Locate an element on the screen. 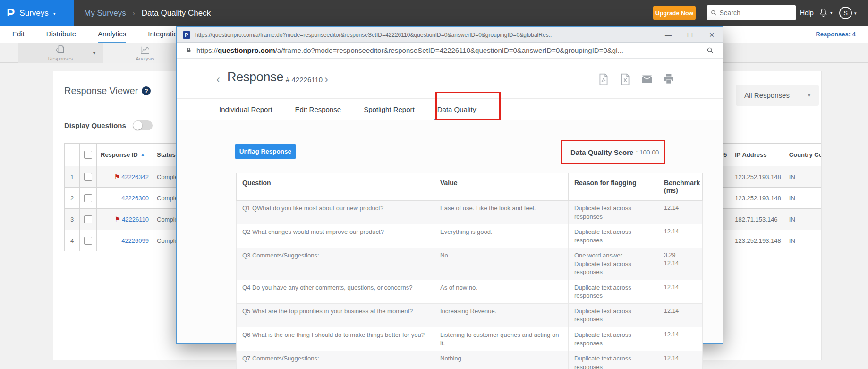  question-cell: Q5 What are the top priorities in your b… is located at coordinates (335, 315).